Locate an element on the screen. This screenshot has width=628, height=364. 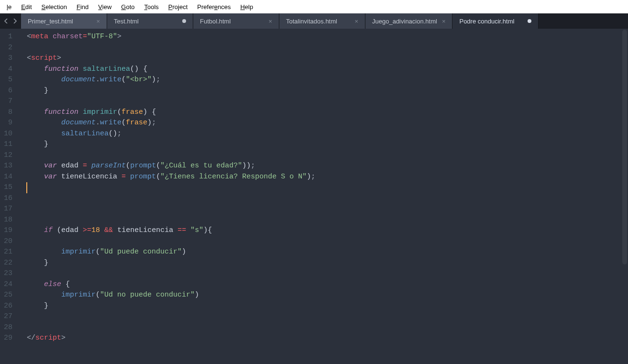
line-number: 7 is located at coordinates (8, 101).